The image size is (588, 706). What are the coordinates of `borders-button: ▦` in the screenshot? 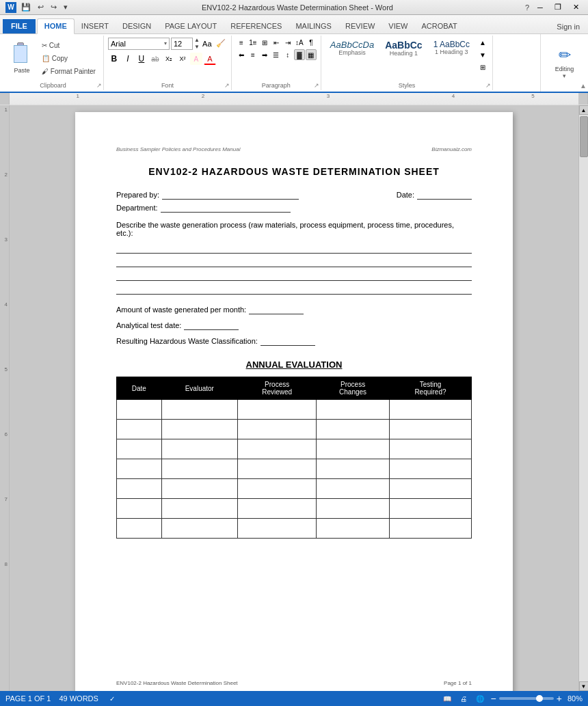 It's located at (311, 55).